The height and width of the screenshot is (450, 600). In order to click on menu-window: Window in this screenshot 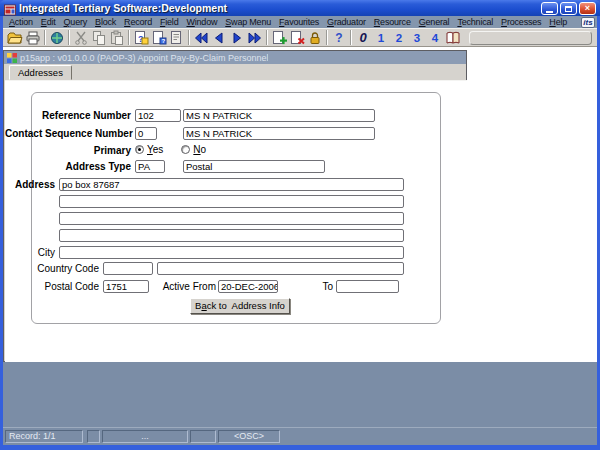, I will do `click(202, 22)`.